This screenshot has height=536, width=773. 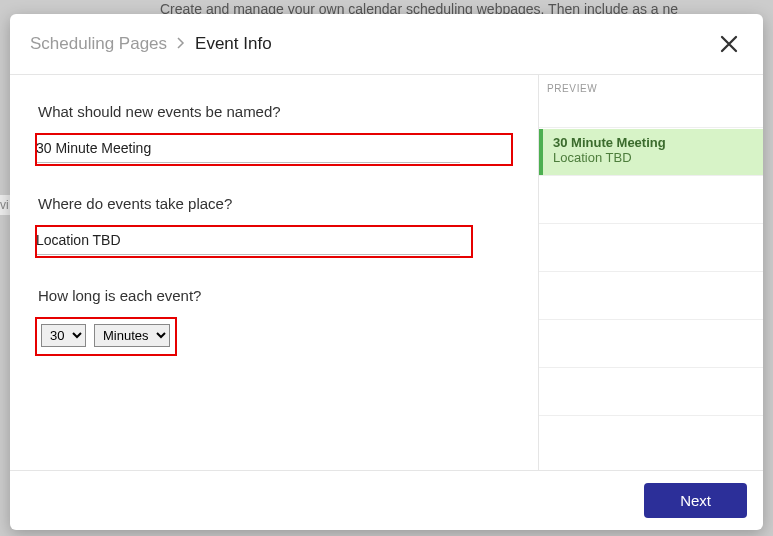 I want to click on duration-label: How long is each event?, so click(x=274, y=296).